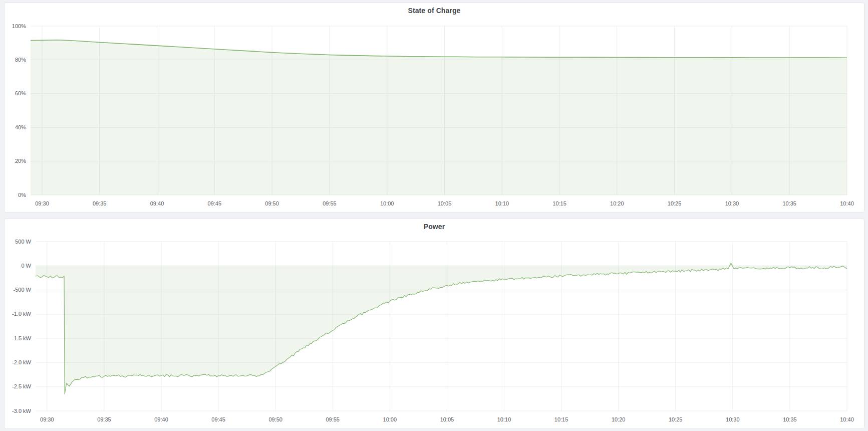 The width and height of the screenshot is (868, 431). I want to click on y-tick-label: 0 W, so click(26, 266).